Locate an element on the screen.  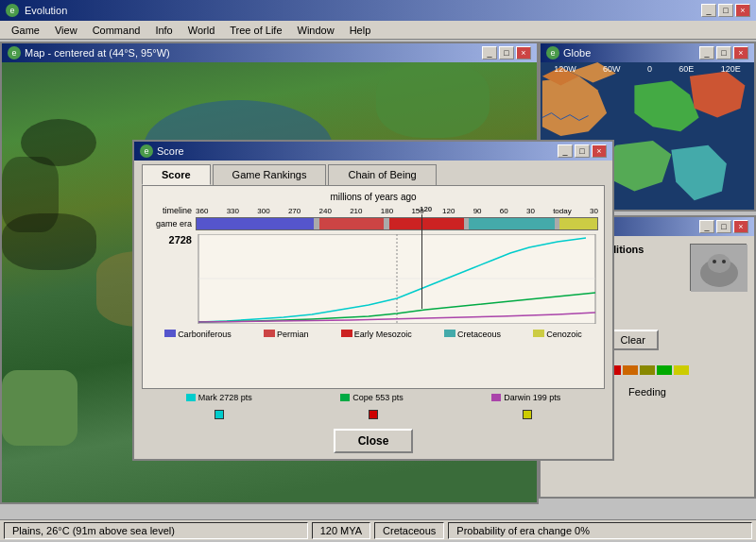
tl-210: 210 is located at coordinates (355, 212).